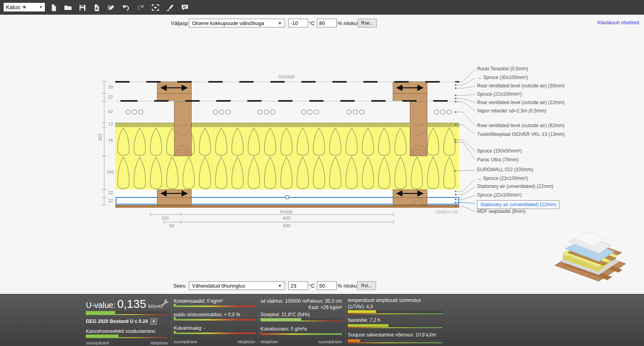 This screenshot has height=346, width=644. What do you see at coordinates (68, 8) in the screenshot?
I see `open-folder-button` at bounding box center [68, 8].